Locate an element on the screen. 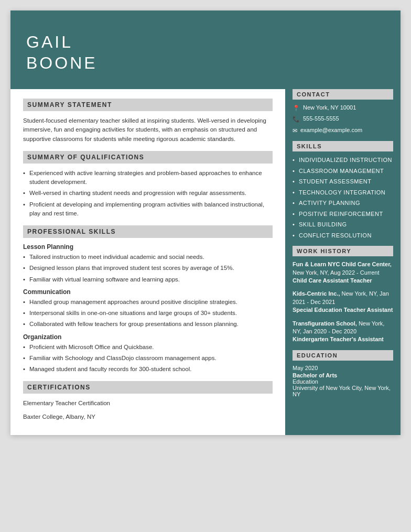  skill-item: Interpersonal skills in one-on-one situa… is located at coordinates (148, 313).